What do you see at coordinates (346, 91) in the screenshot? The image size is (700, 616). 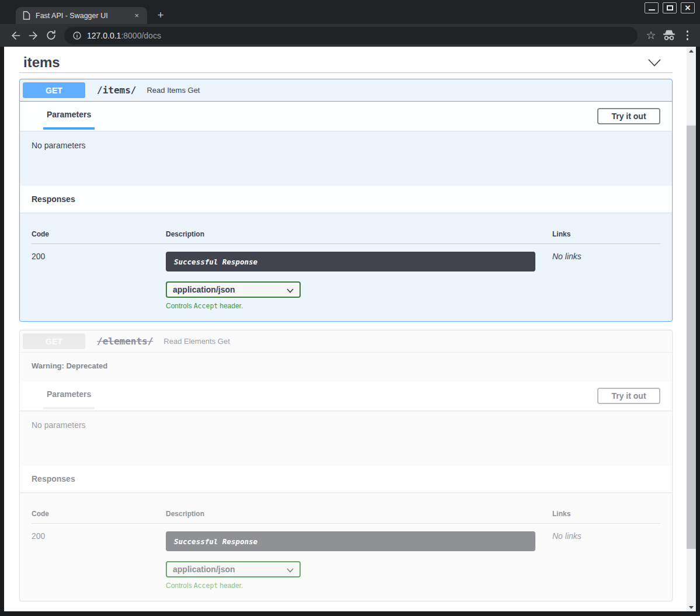 I see `opblock-summary: GET /items/ Read Items Get` at bounding box center [346, 91].